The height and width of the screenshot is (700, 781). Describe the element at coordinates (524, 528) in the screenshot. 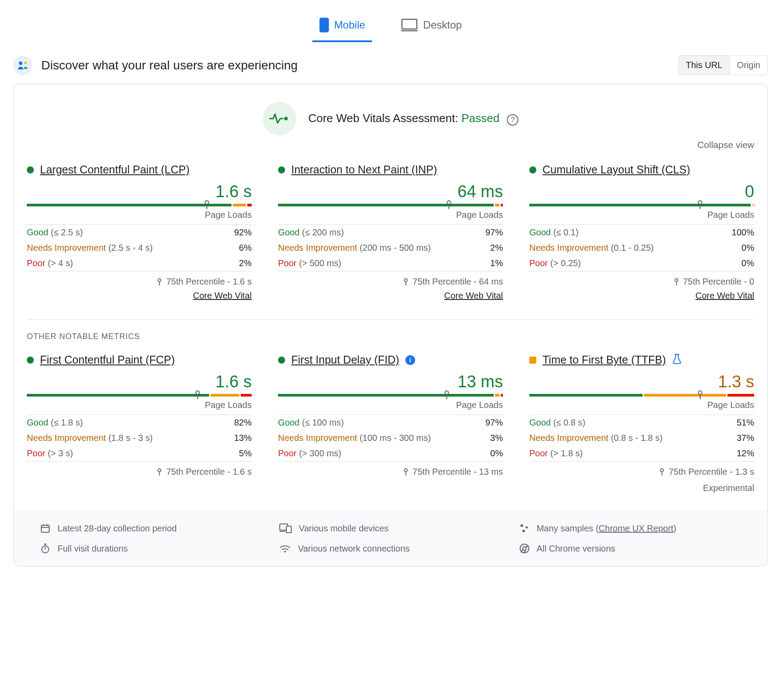

I see `scatter-icon` at that location.